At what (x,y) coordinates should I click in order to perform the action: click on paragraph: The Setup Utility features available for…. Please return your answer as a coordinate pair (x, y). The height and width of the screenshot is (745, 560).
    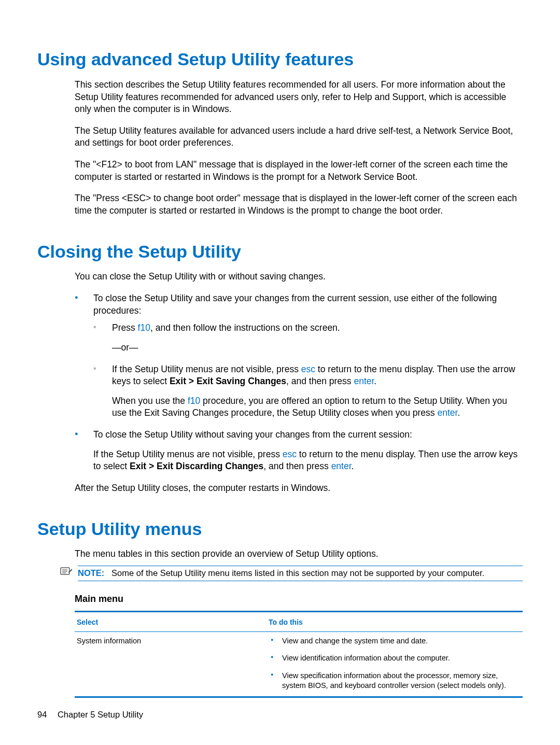
    Looking at the image, I should click on (299, 137).